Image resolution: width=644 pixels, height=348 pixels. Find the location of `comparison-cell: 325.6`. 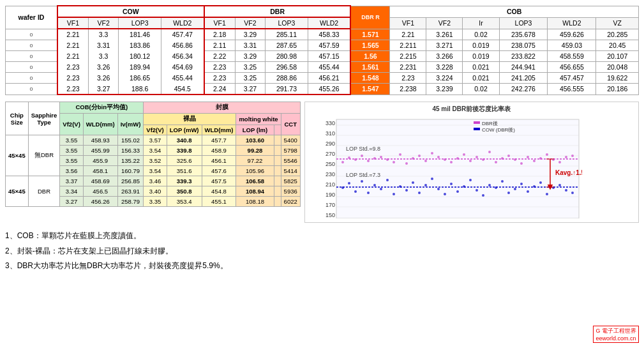

comparison-cell: 325.6 is located at coordinates (184, 161).